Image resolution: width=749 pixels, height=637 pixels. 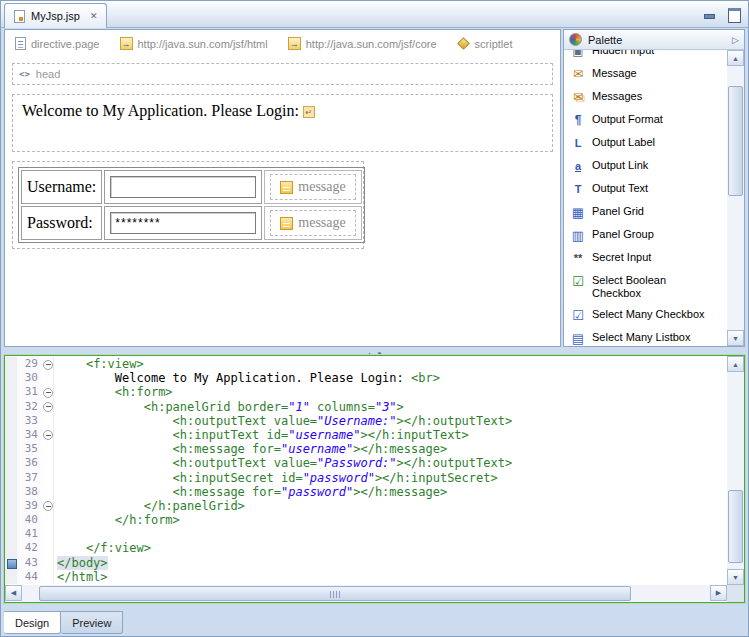 What do you see at coordinates (366, 407) in the screenshot?
I see `source-line: 32 <h:panelGrid border="1" columns="3">` at bounding box center [366, 407].